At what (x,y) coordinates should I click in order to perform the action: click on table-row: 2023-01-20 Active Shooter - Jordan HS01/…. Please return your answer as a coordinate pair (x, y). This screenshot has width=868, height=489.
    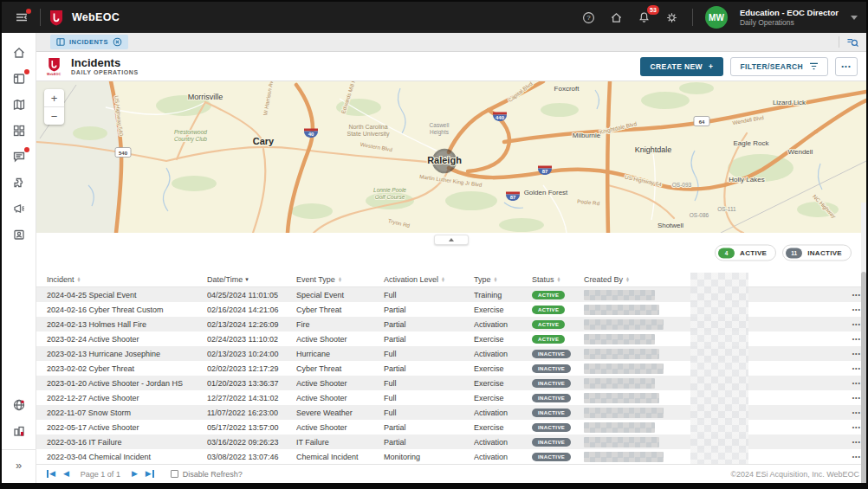
    Looking at the image, I should click on (451, 383).